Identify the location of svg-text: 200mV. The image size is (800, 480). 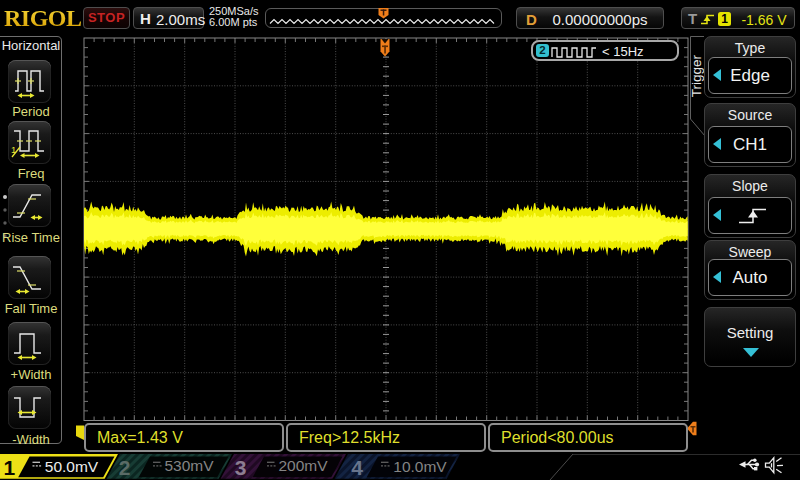
(303, 466).